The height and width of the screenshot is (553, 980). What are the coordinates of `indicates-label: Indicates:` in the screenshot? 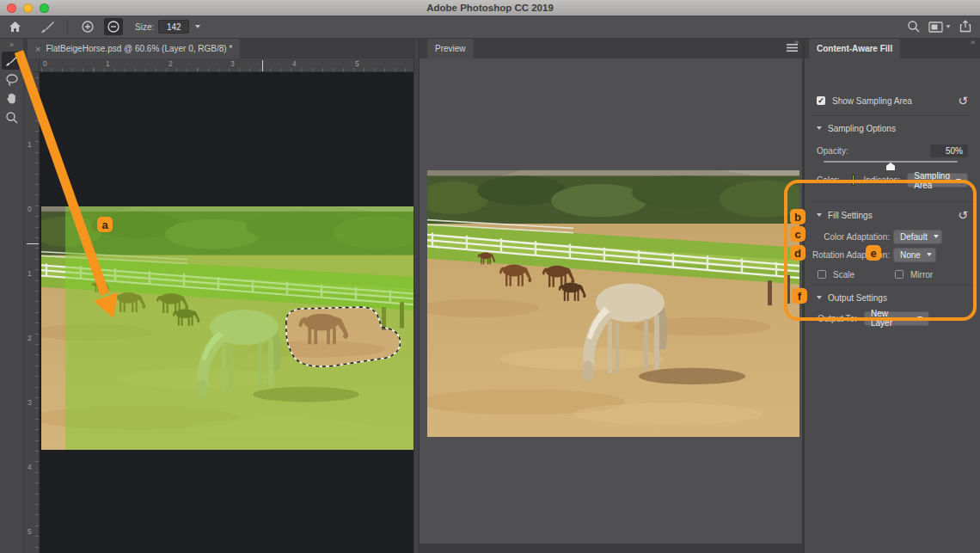 It's located at (882, 181).